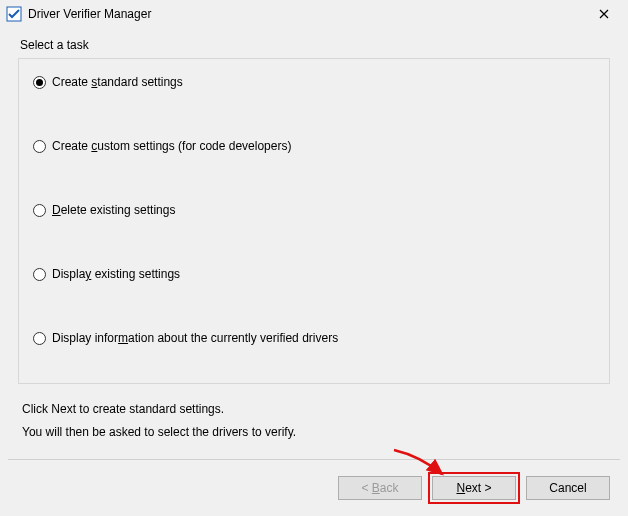 The image size is (628, 516). Describe the element at coordinates (314, 338) in the screenshot. I see `radio-display-info: Display information about the currently …` at that location.